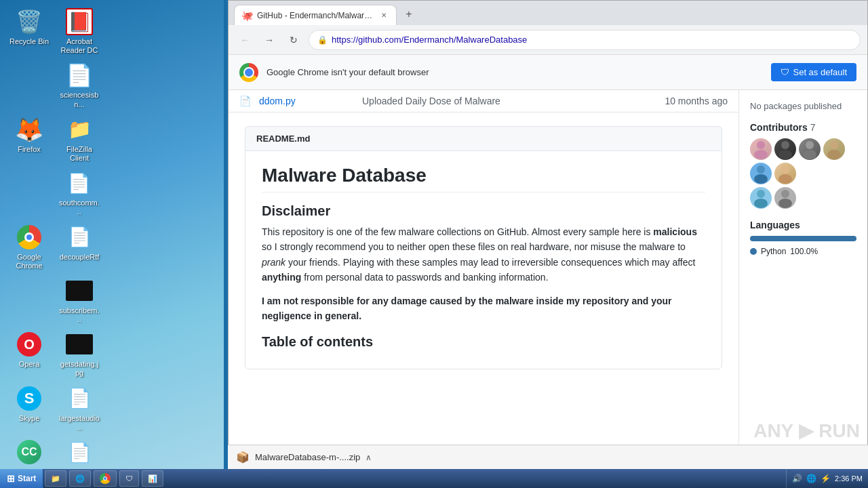 This screenshot has width=868, height=488. I want to click on start-label: Start, so click(27, 479).